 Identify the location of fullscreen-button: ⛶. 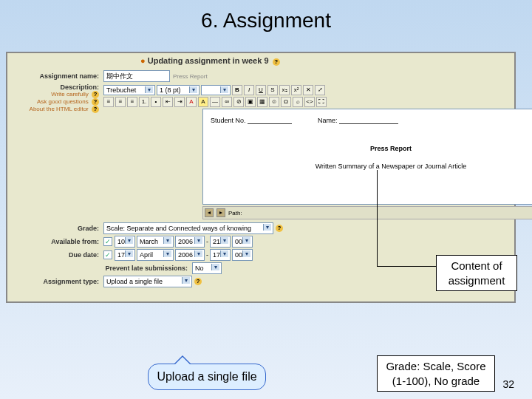
(321, 102).